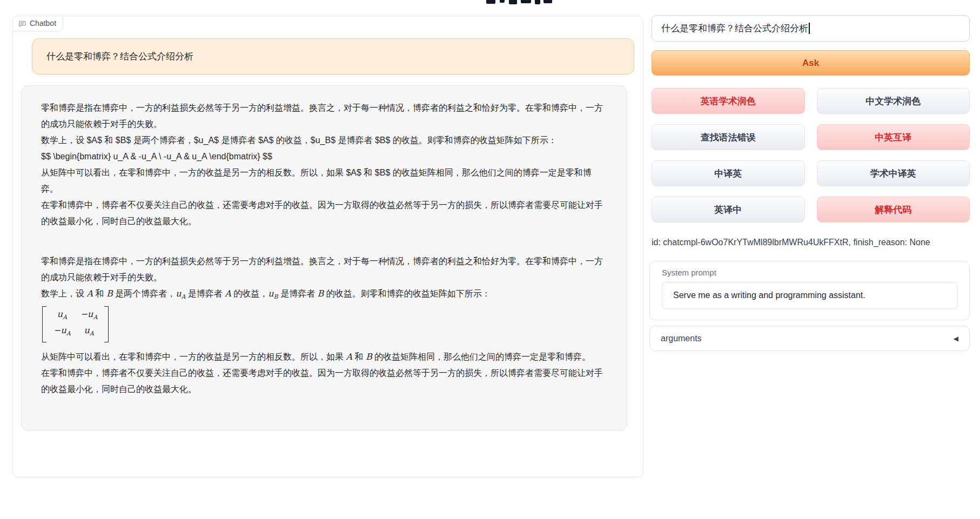 This screenshot has height=519, width=980. What do you see at coordinates (809, 272) in the screenshot?
I see `system-prompt-label: System prompt` at bounding box center [809, 272].